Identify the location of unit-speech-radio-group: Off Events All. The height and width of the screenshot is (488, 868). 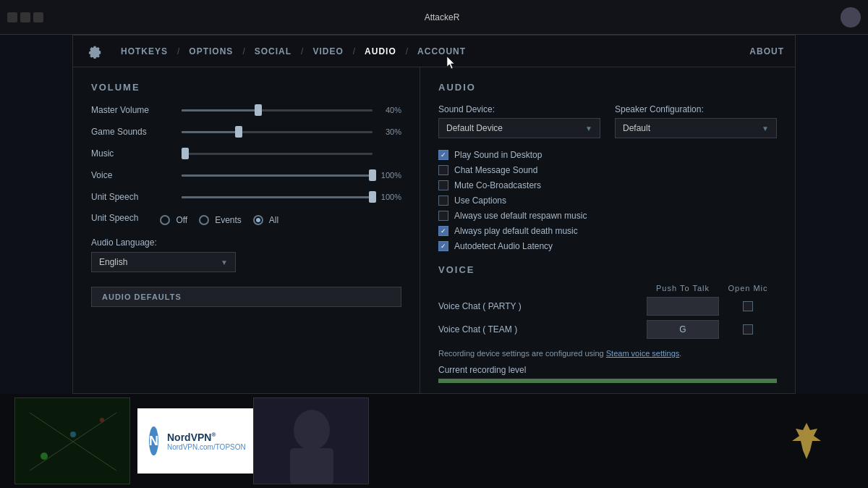
(219, 220).